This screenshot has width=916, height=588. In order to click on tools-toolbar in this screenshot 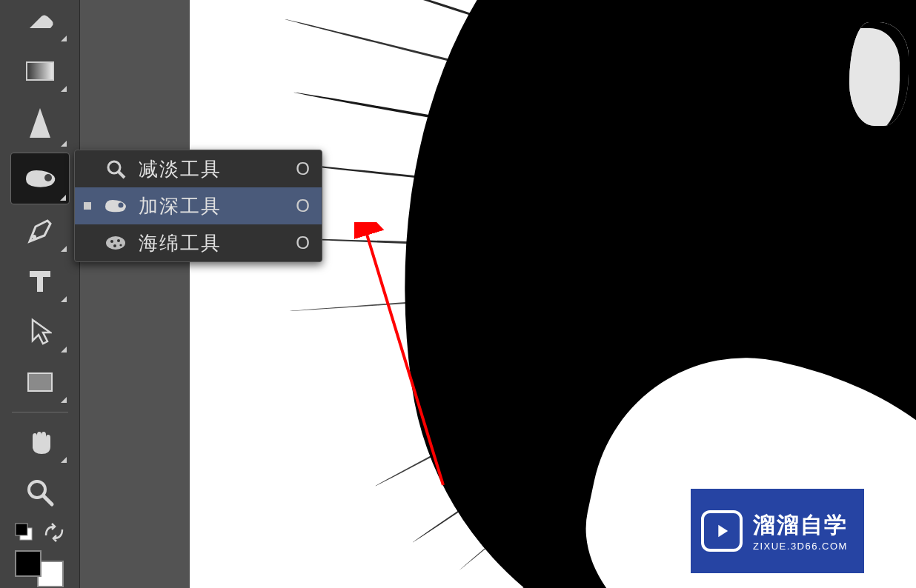, I will do `click(40, 294)`.